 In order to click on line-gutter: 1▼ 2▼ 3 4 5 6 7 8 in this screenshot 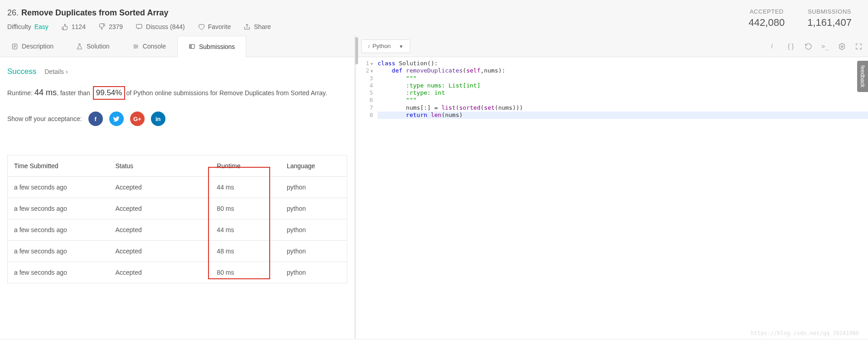, I will do `click(367, 89)`.